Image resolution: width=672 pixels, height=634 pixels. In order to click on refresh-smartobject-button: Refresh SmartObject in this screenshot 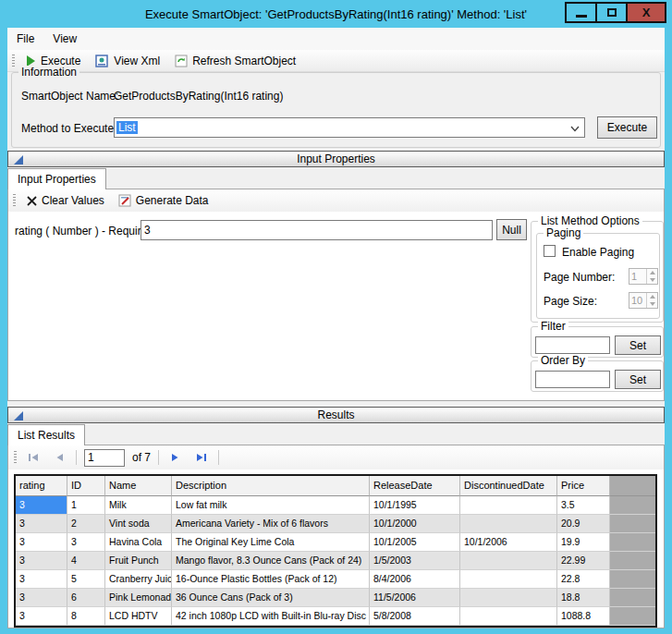, I will do `click(235, 61)`.